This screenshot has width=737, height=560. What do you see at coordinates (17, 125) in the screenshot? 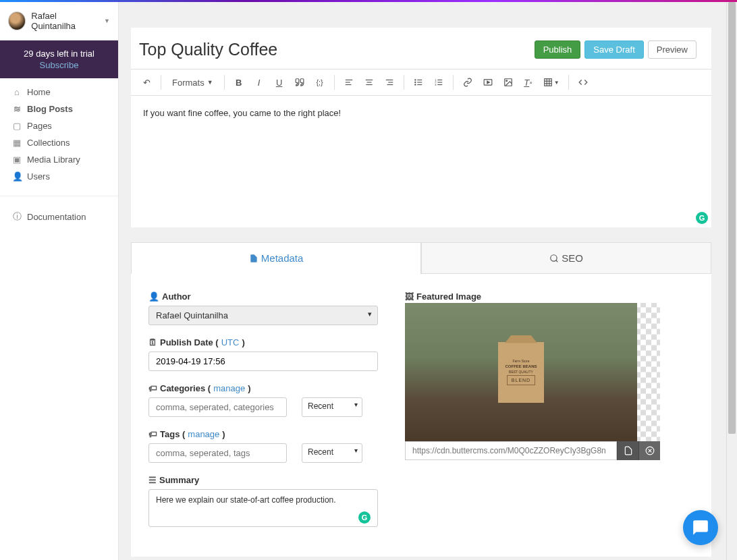
I see `page-icon: ▢` at bounding box center [17, 125].